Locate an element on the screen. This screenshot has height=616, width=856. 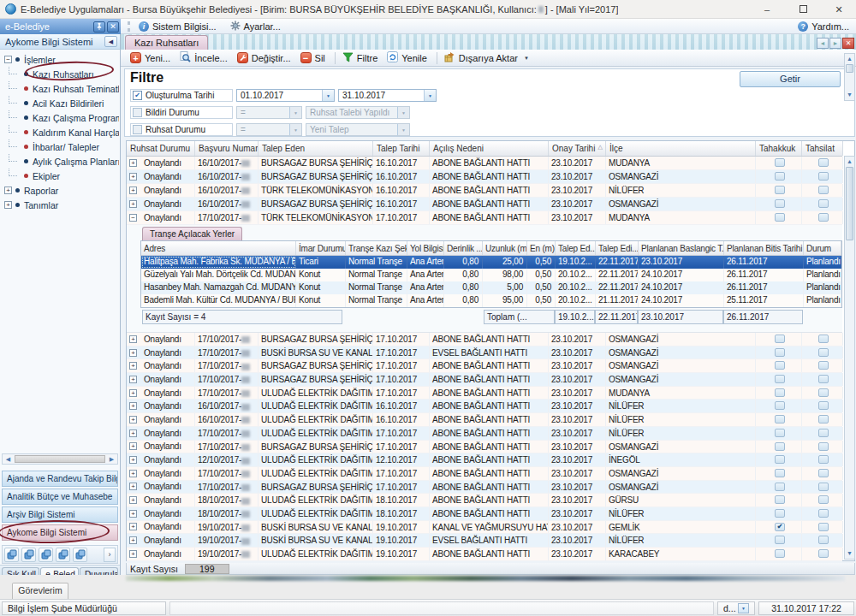
date-from-combo: 01.10.2017 ▼ is located at coordinates (286, 96).